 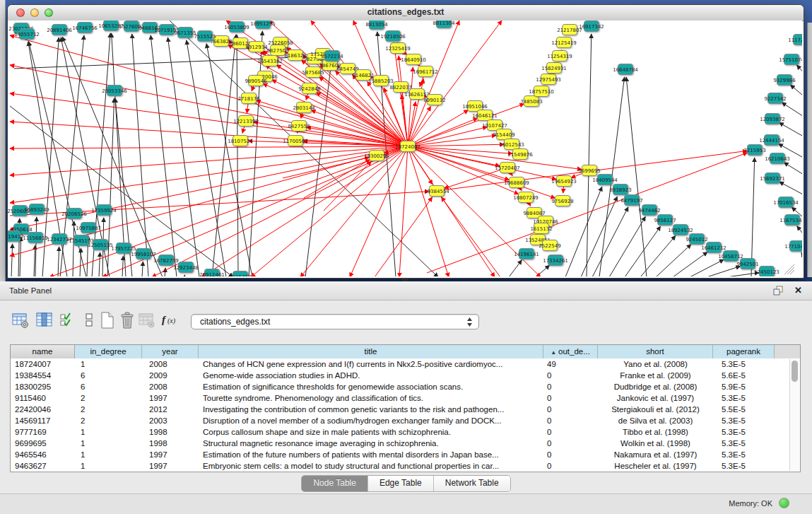 I want to click on tab-node-table: Node Table, so click(x=335, y=484).